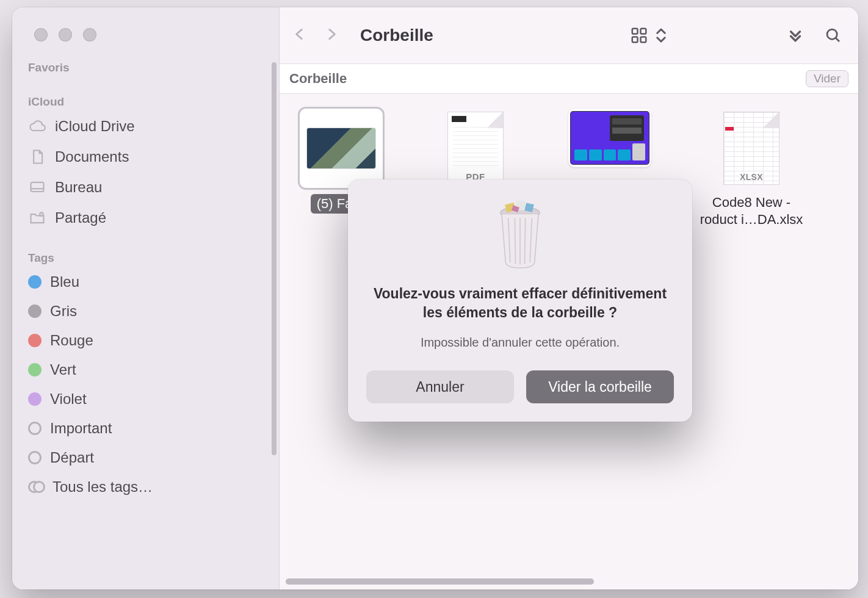 This screenshot has height=598, width=868. Describe the element at coordinates (323, 35) in the screenshot. I see `nav-arrows` at that location.